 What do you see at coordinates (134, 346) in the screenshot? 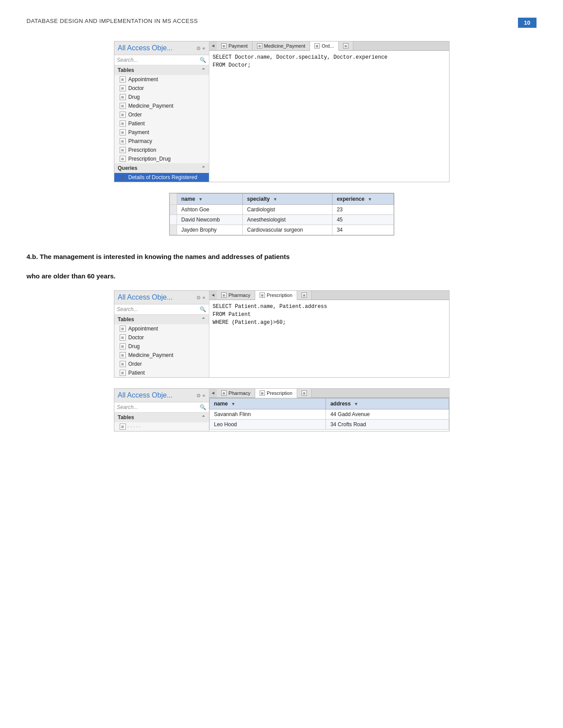
I see `table-label: Drug` at bounding box center [134, 346].